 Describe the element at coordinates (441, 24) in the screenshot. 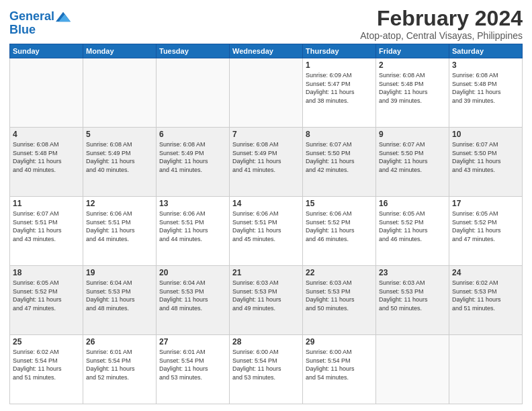

I see `title-block: February 2024 Atop-atop, Central Visayas…` at that location.